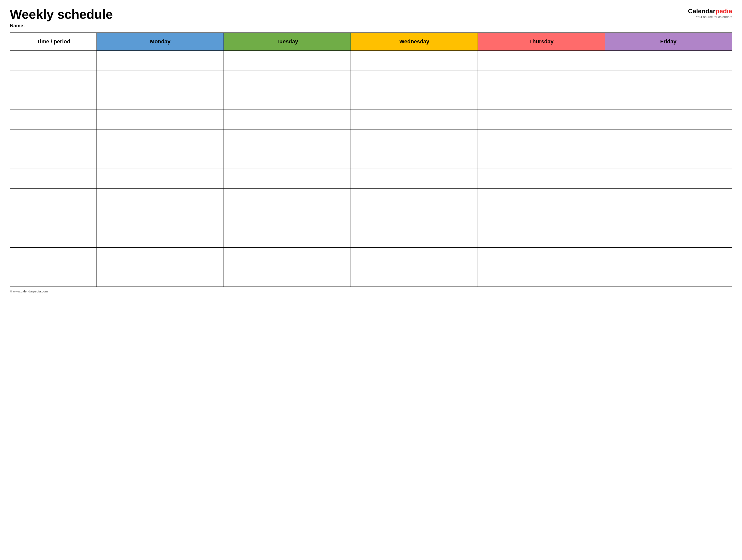  What do you see at coordinates (714, 17) in the screenshot?
I see `logo-tagline: Your source for calendars` at bounding box center [714, 17].